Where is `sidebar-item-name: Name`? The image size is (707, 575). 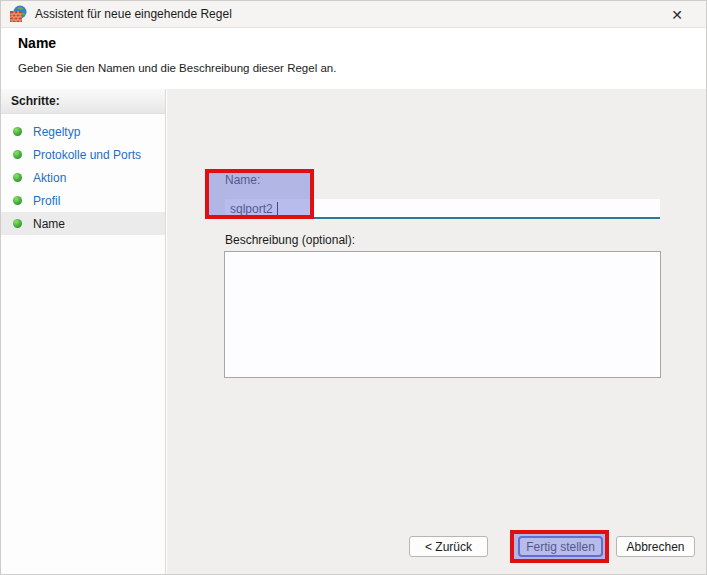 sidebar-item-name: Name is located at coordinates (83, 224).